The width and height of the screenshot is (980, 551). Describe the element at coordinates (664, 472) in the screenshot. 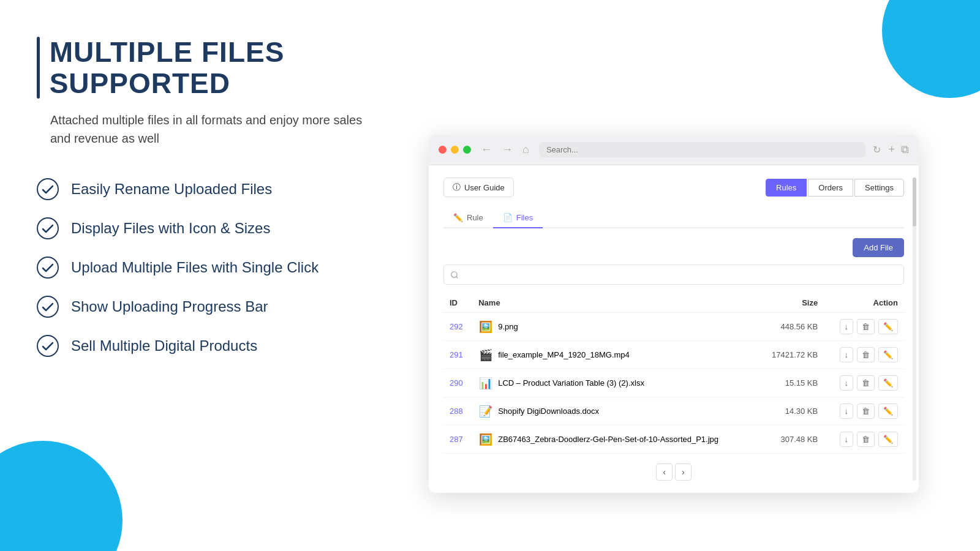

I see `prev-page-button: ‹` at that location.